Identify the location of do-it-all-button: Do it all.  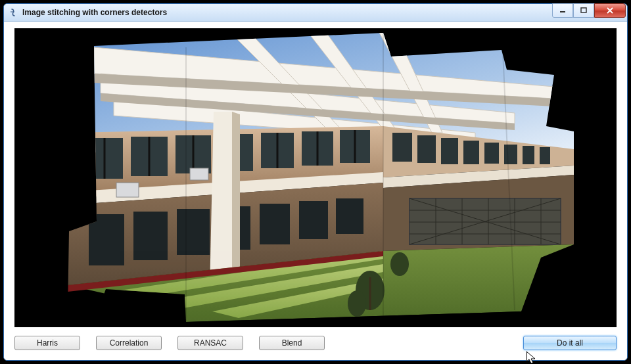
(570, 343).